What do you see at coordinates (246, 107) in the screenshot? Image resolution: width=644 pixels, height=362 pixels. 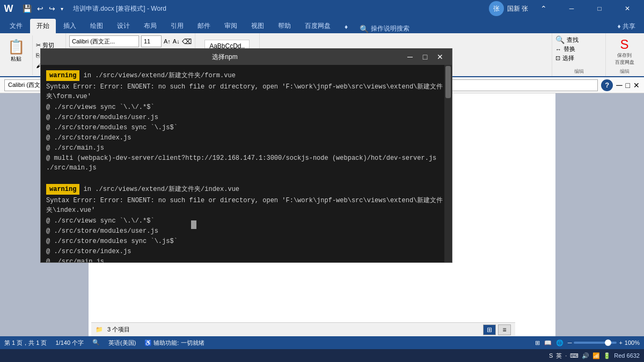 I see `info-line-1: @ ./src/views sync `\.\/.*$`` at bounding box center [246, 107].